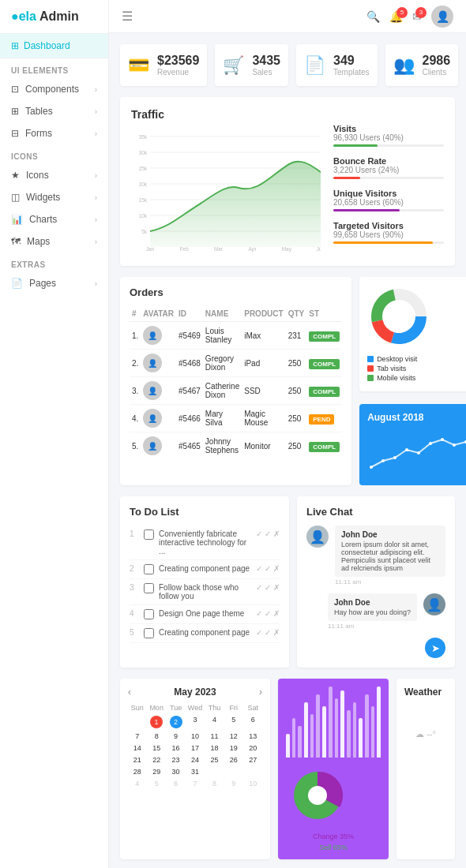 This screenshot has width=466, height=868. Describe the element at coordinates (234, 736) in the screenshot. I see `cal-cell: 12` at that location.